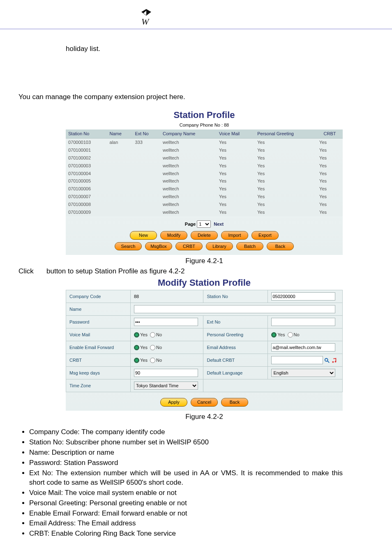  Describe the element at coordinates (204, 142) in the screenshot. I see `table-row: 070000103alan333welltechYesYesYes` at that location.